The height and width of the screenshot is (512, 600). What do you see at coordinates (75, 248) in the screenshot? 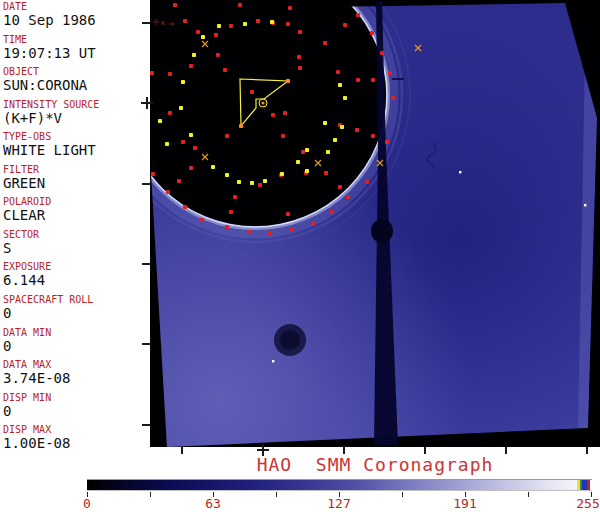
I see `meta-value-sector: S` at bounding box center [75, 248].